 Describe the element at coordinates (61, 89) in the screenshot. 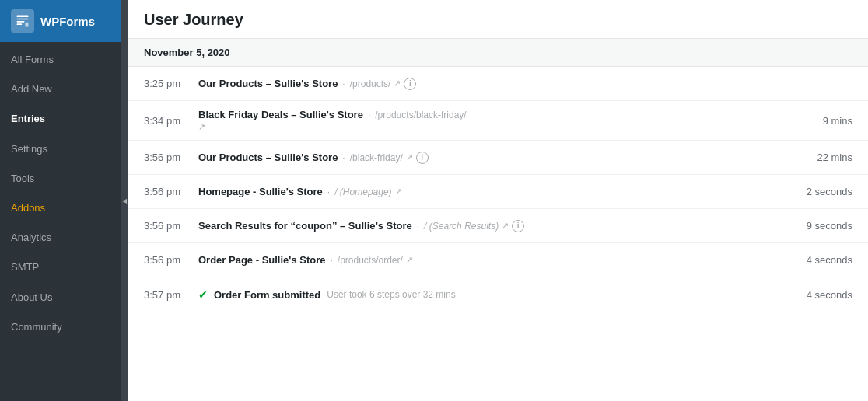

I see `sidebar-item-add-new: Add New` at that location.